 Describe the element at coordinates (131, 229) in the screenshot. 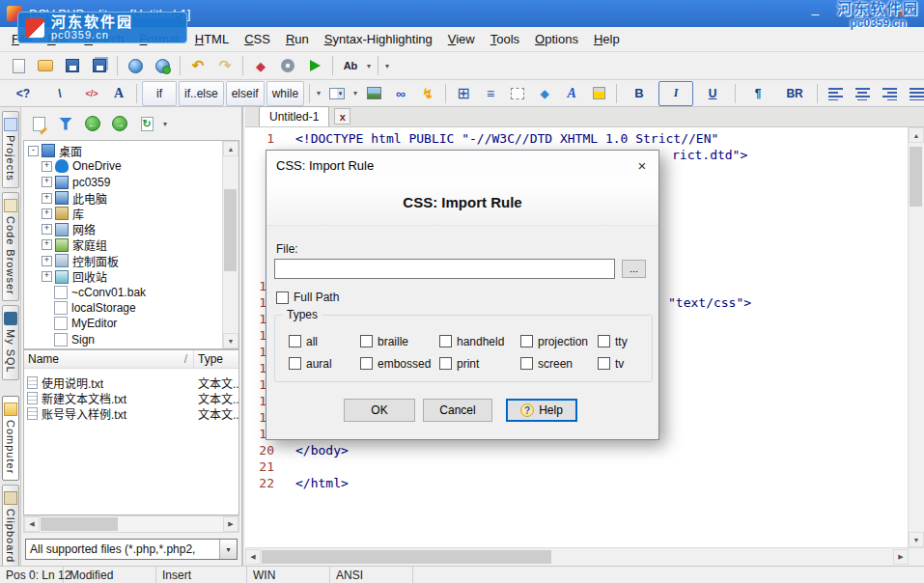

I see `tree-item-: +网络` at that location.